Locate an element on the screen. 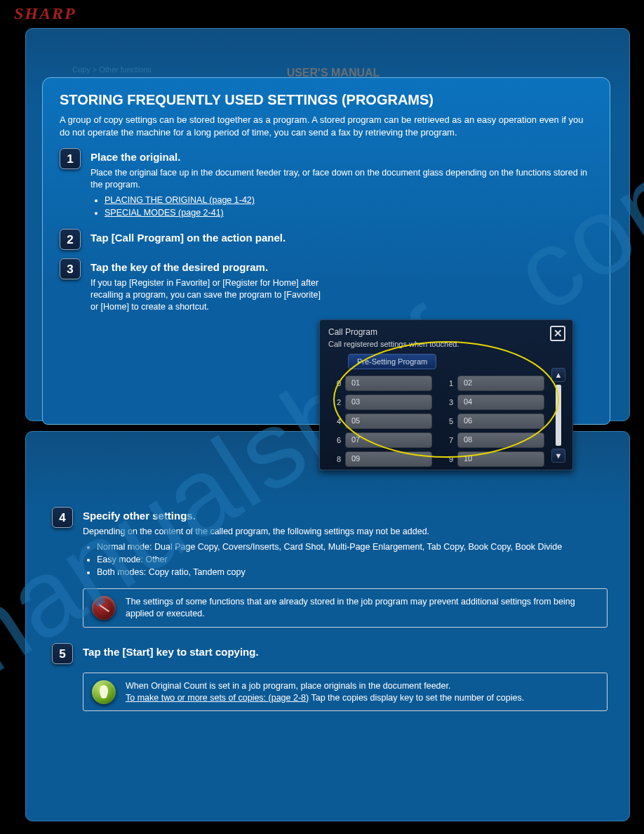  program-cell: 09 is located at coordinates (389, 459).